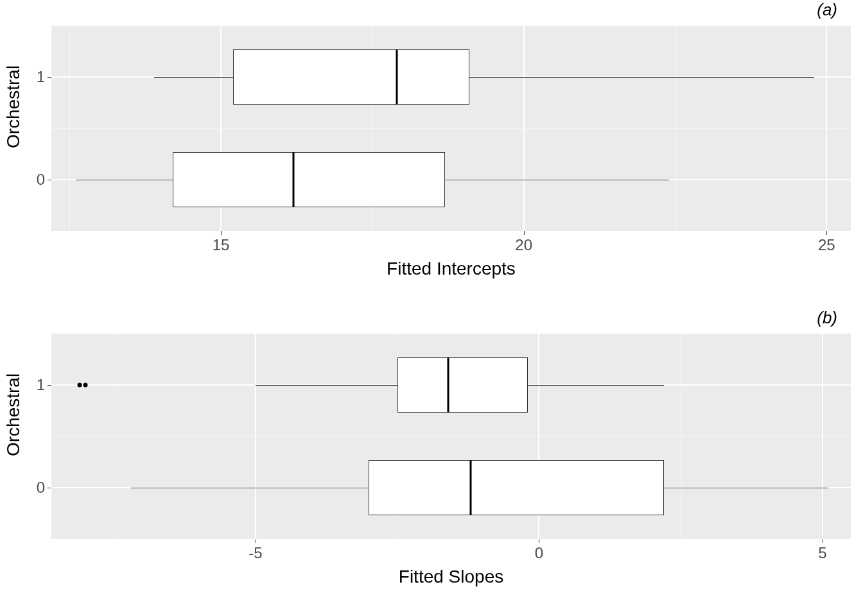  What do you see at coordinates (827, 243) in the screenshot?
I see `x-tick-label: 25` at bounding box center [827, 243].